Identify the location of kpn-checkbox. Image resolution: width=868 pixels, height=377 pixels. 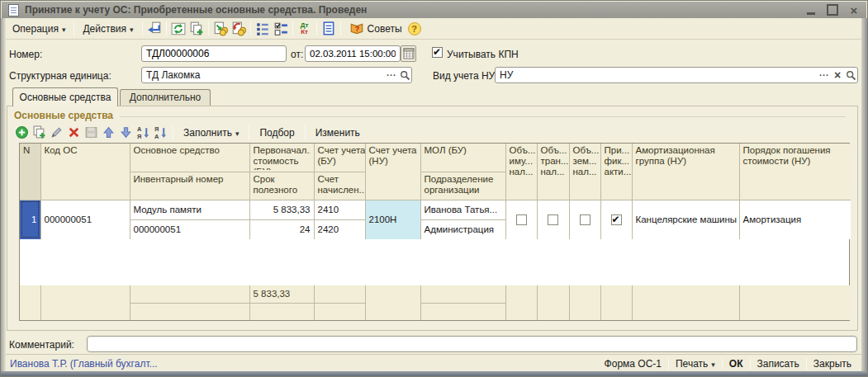
(438, 53).